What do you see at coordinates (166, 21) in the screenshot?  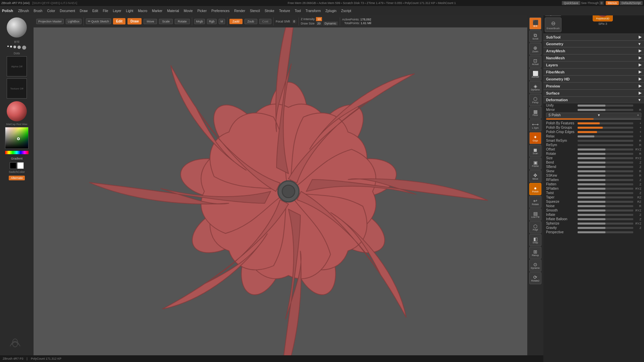 I see `scale-btn: Scale` at bounding box center [166, 21].